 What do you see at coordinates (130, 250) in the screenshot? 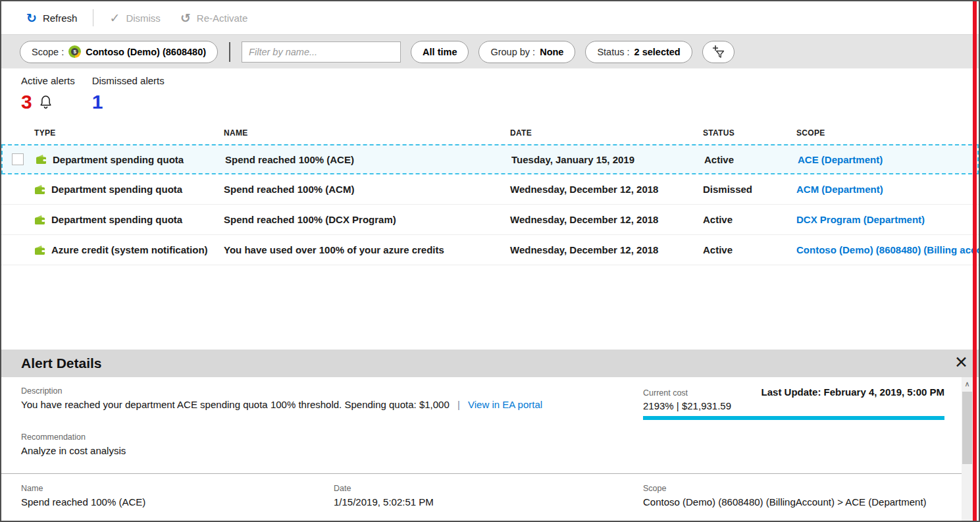
I see `cell-type: Azure credit (system notification)` at bounding box center [130, 250].